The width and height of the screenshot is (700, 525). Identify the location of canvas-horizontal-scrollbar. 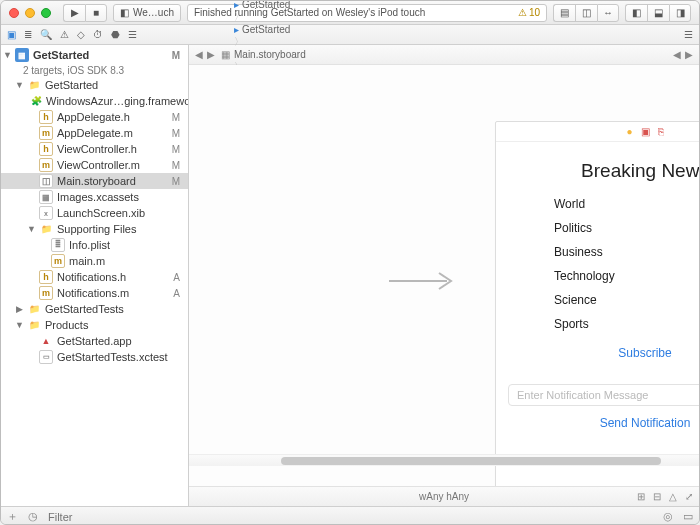
(444, 460).